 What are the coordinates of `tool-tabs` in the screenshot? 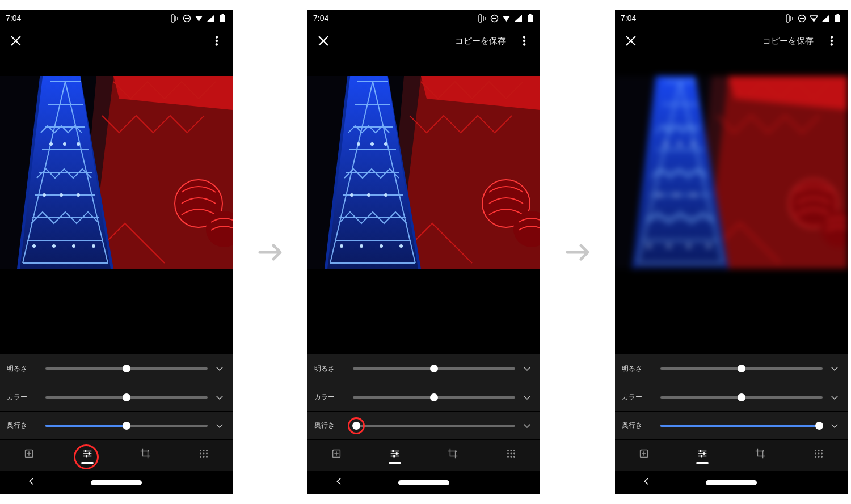 It's located at (731, 455).